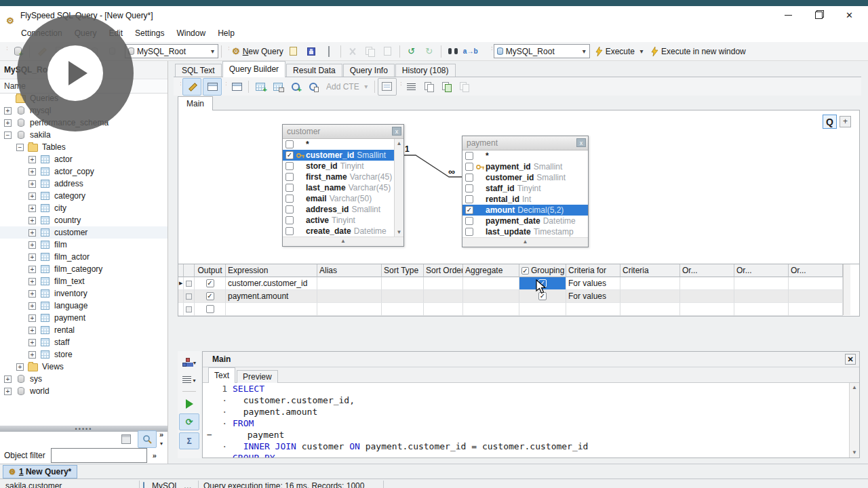 The image size is (868, 488). Describe the element at coordinates (412, 87) in the screenshot. I see `outline-button` at that location.